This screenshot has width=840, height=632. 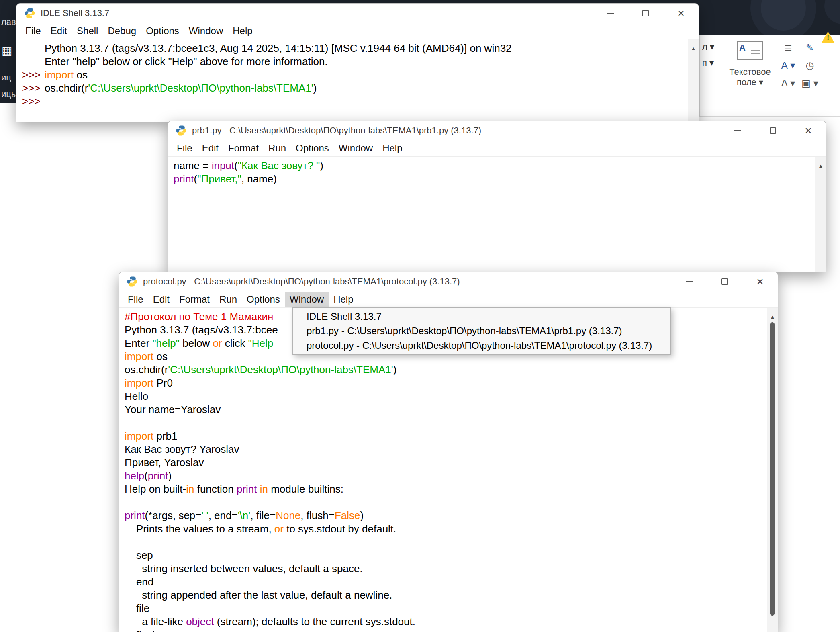 What do you see at coordinates (313, 148) in the screenshot?
I see `prb1-menu-4: Options` at bounding box center [313, 148].